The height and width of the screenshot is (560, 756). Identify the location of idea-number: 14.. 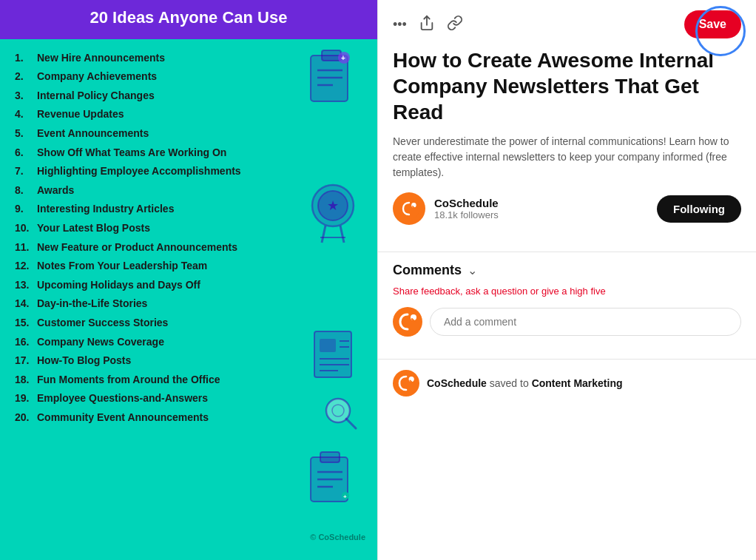
(26, 304).